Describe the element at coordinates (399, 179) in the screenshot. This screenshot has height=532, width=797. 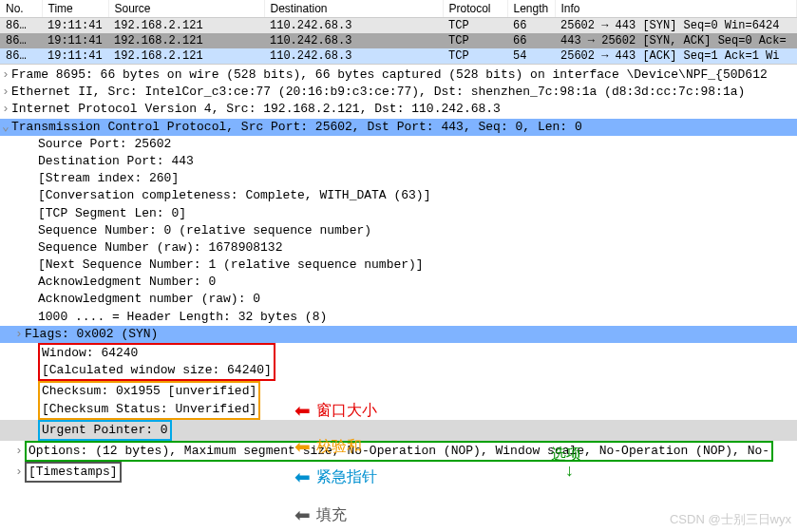
I see `tcp-stream: [Stream index: 260]` at that location.